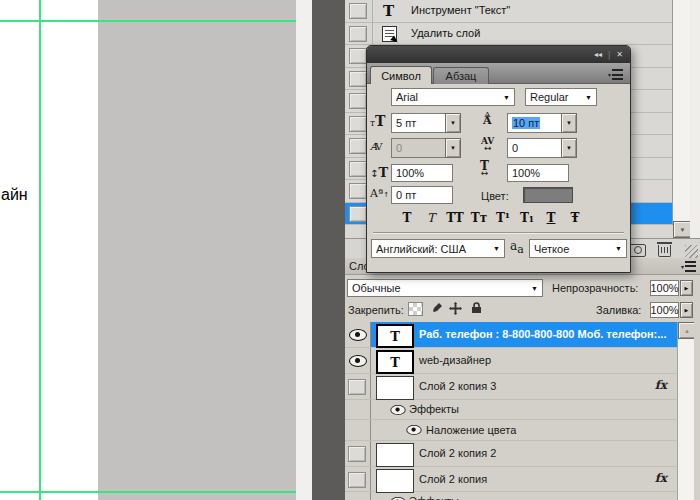 Image resolution: width=700 pixels, height=500 pixels. What do you see at coordinates (445, 288) in the screenshot?
I see `blend-mode-select: Обычные ▼` at bounding box center [445, 288].